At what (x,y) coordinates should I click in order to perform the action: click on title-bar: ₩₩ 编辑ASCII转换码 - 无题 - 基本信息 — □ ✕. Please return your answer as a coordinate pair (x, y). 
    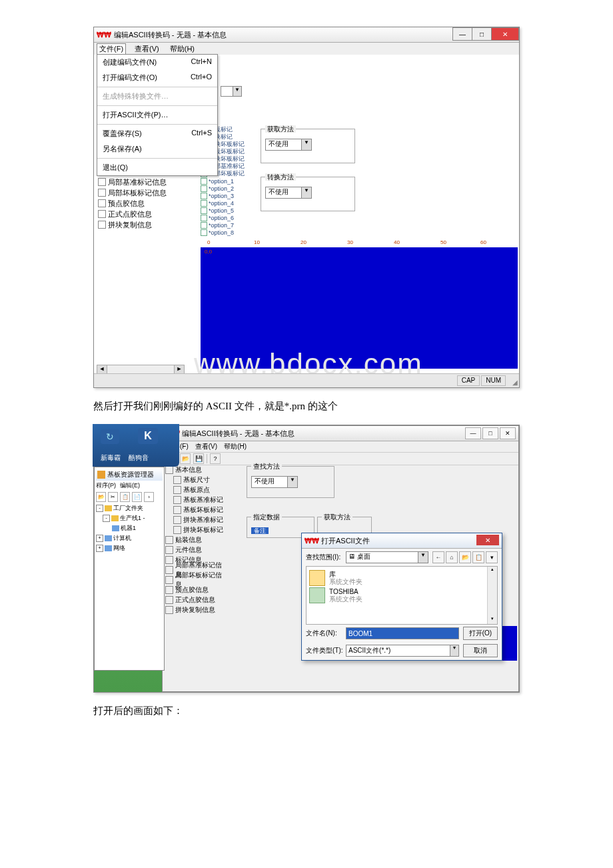
    Looking at the image, I should click on (306, 35).